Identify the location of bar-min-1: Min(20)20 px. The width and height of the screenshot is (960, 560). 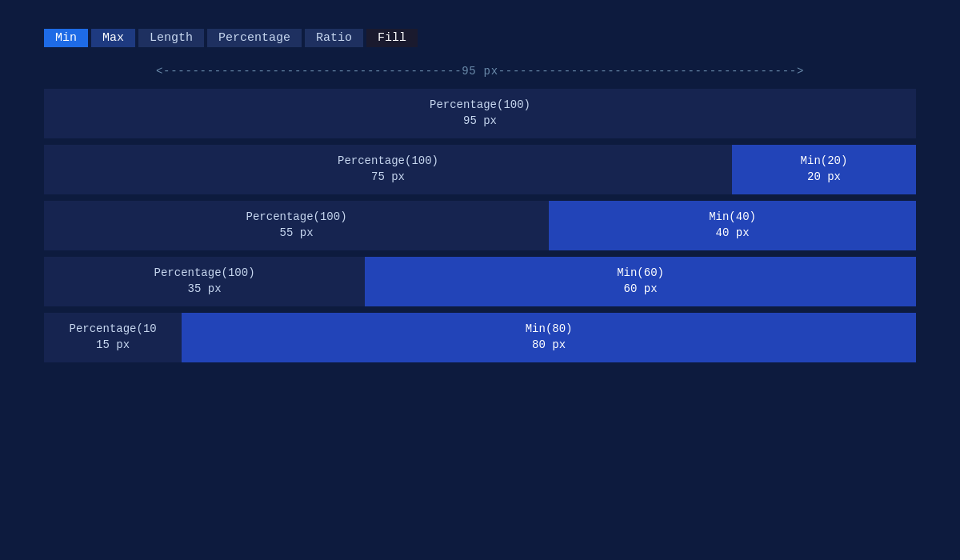
(824, 170).